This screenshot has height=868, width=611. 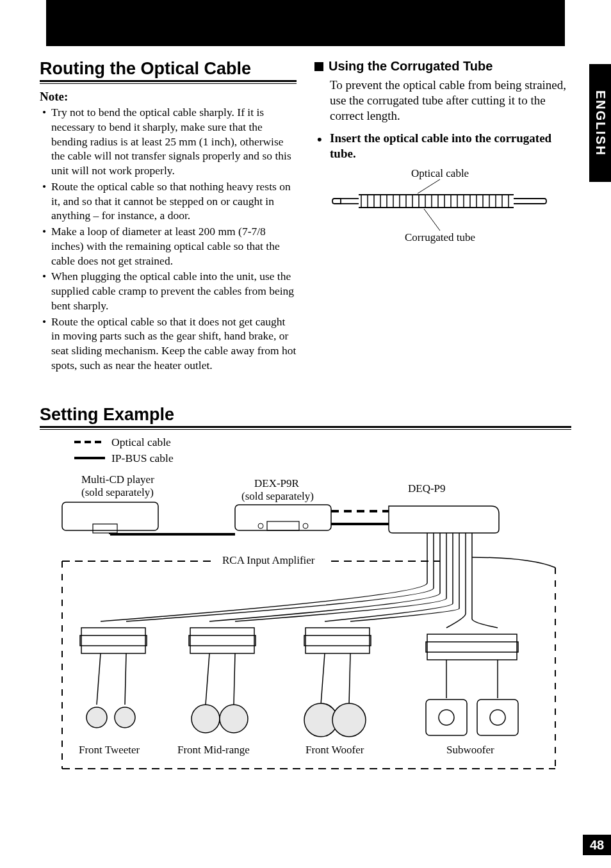 I want to click on subsection-title-tube: Using the Corrugated Tube, so click(x=443, y=67).